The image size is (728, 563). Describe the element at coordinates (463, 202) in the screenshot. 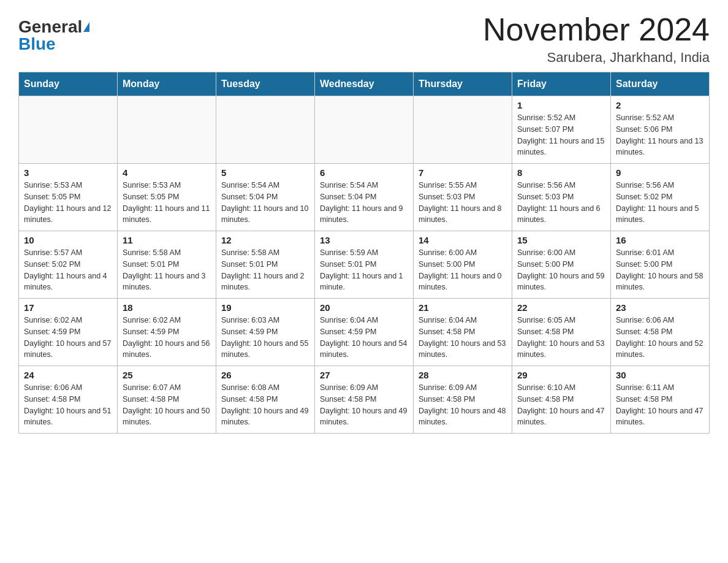

I see `day-sun-info: Sunrise: 5:55 AM Sunset: 5:03 PM Dayligh…` at that location.